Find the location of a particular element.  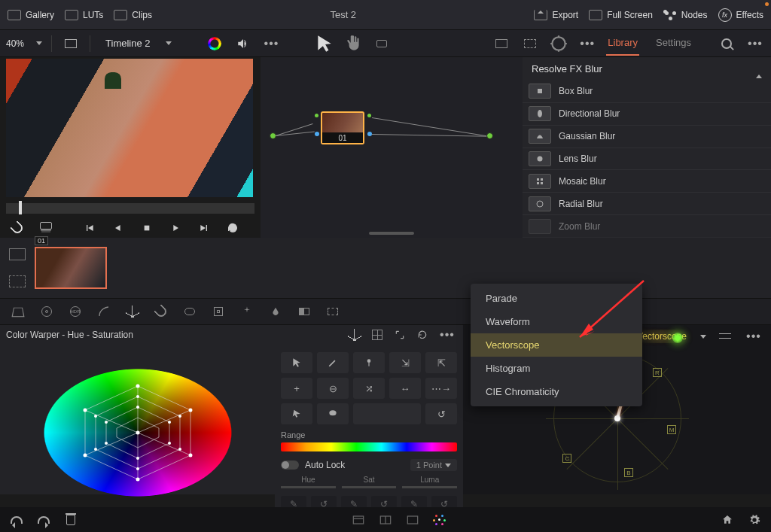

library-section-header: Resolve FX Blur is located at coordinates (647, 69).